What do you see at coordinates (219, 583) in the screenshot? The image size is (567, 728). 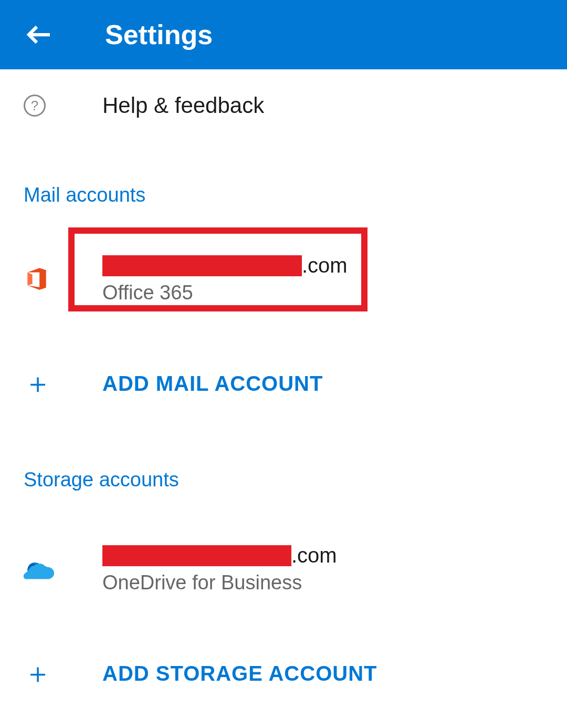 I see `storage-account-type: OneDrive for Business` at bounding box center [219, 583].